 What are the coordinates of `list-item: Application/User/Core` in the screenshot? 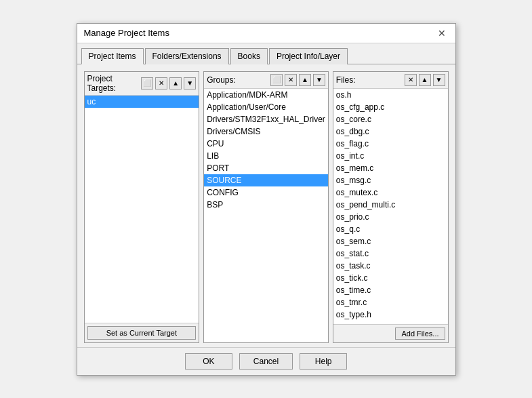 It's located at (266, 107).